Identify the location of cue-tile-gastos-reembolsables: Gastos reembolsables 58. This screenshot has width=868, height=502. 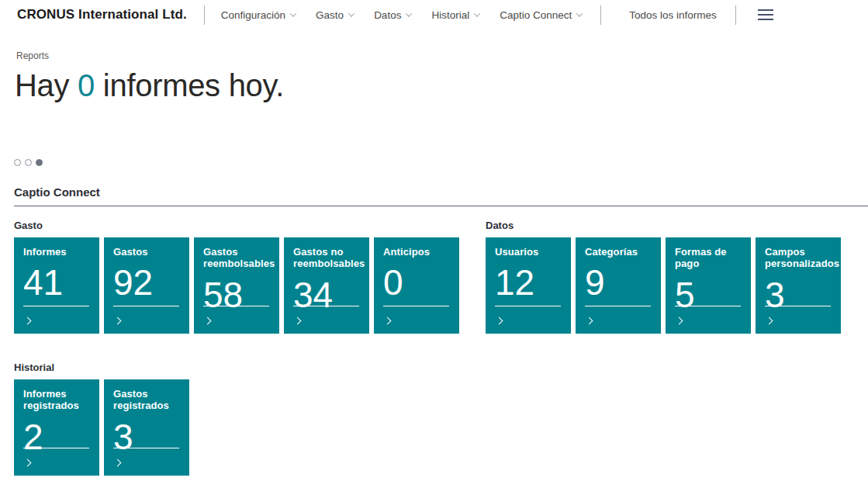
(237, 286).